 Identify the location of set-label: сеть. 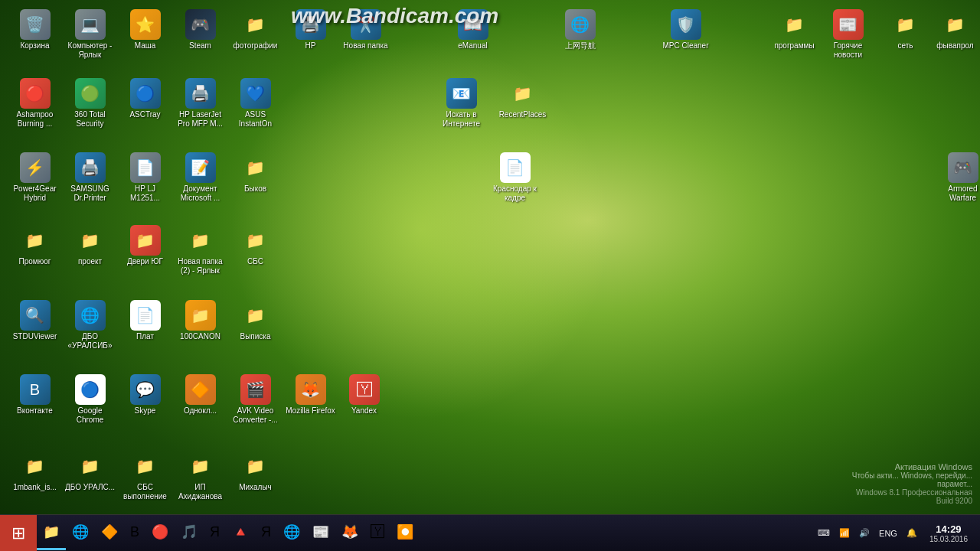
(905, 46).